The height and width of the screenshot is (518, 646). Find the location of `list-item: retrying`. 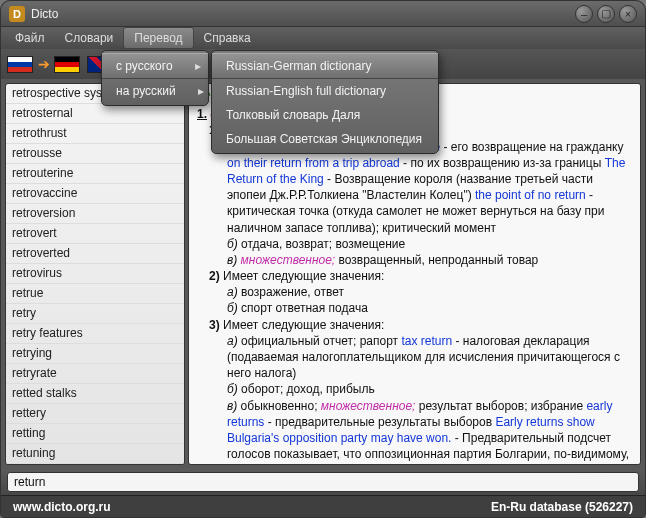

list-item: retrying is located at coordinates (95, 354).